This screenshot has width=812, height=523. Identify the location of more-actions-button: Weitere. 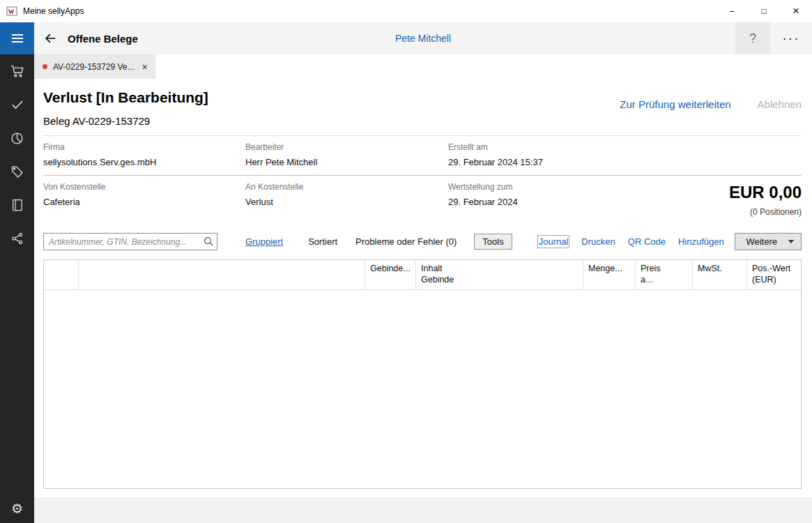
(768, 241).